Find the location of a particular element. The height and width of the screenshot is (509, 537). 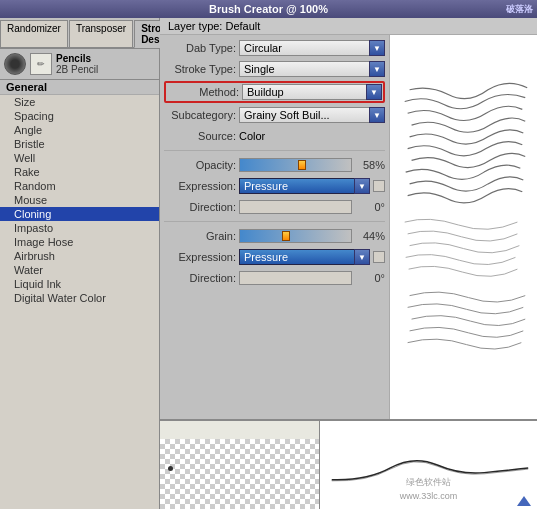

expression1-value: Pressure is located at coordinates (304, 186).